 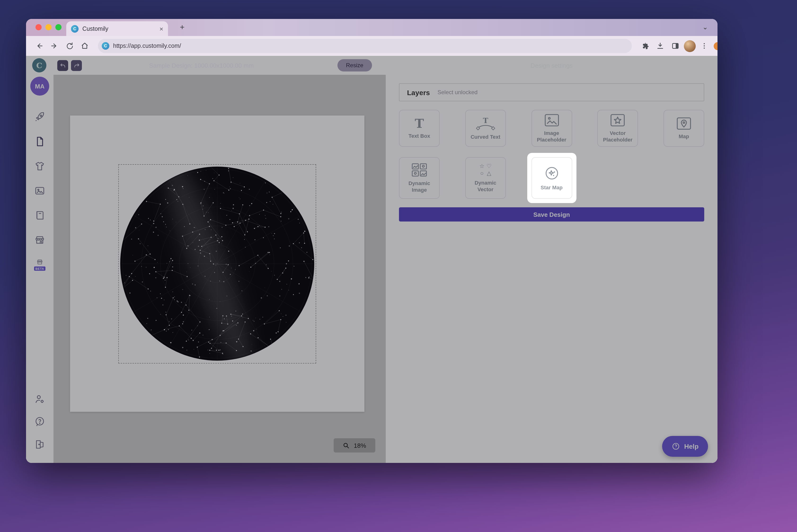 I want to click on tools-grid: T Text Box T, so click(x=552, y=154).